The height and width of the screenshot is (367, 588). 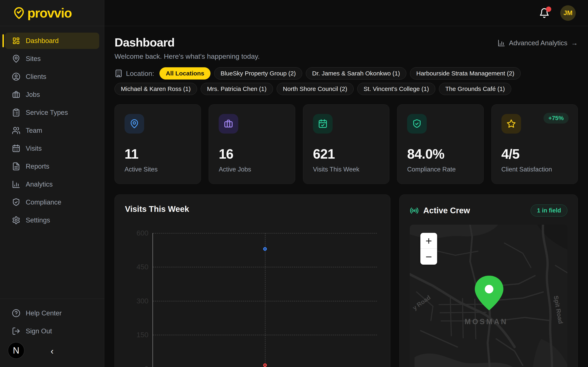 I want to click on sign-out-button: Sign Out, so click(x=52, y=331).